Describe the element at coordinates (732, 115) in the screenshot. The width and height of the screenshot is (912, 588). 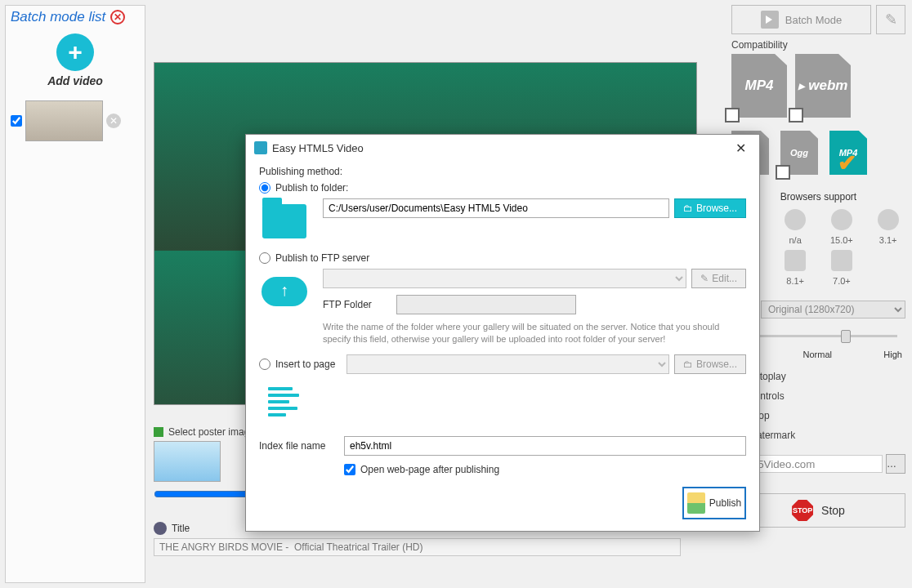
I see `format-mp4-checkbox` at that location.